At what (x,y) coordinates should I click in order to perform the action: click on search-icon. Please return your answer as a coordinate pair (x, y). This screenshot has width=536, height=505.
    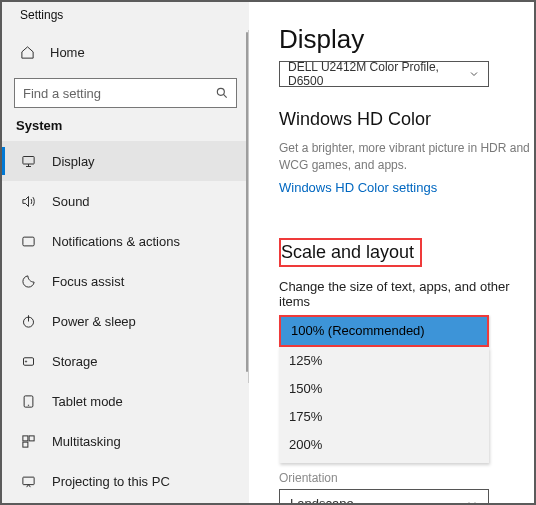
    Looking at the image, I should click on (222, 93).